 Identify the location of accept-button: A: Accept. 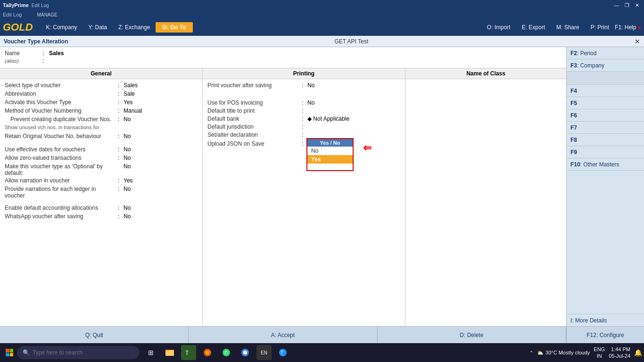
(283, 335).